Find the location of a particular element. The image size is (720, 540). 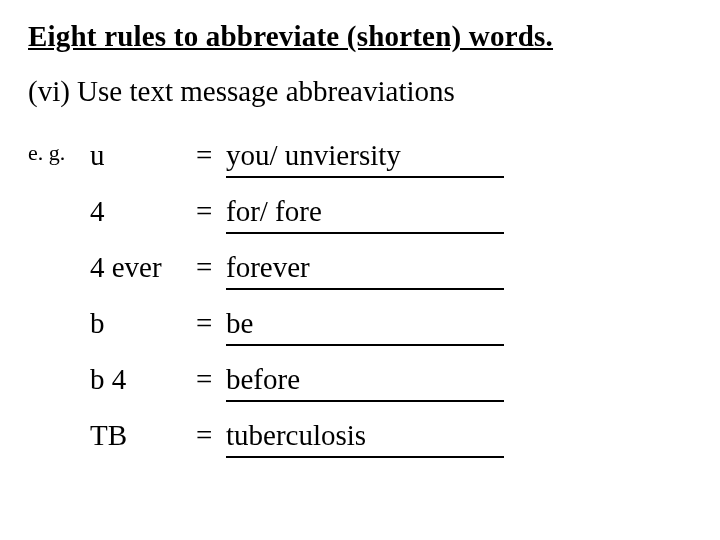

abbr-text: b is located at coordinates (98, 324).